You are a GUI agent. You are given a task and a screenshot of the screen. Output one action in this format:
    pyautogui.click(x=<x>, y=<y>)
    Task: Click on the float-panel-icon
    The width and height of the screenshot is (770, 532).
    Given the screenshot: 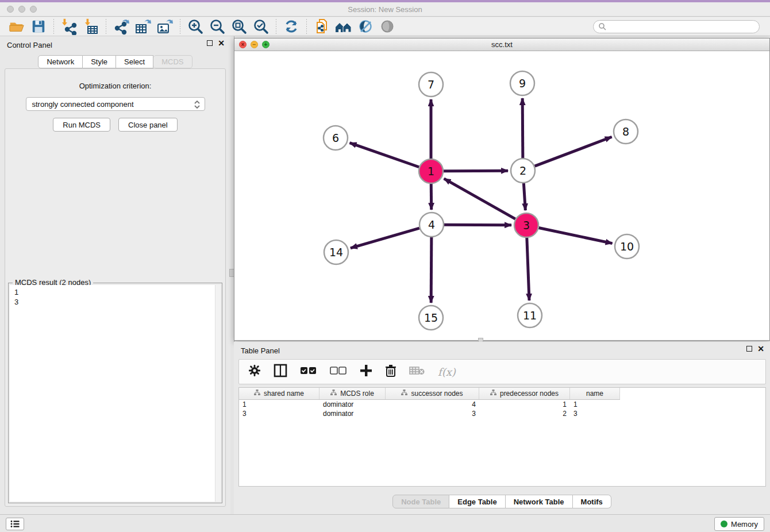 What is the action you would take?
    pyautogui.click(x=210, y=43)
    